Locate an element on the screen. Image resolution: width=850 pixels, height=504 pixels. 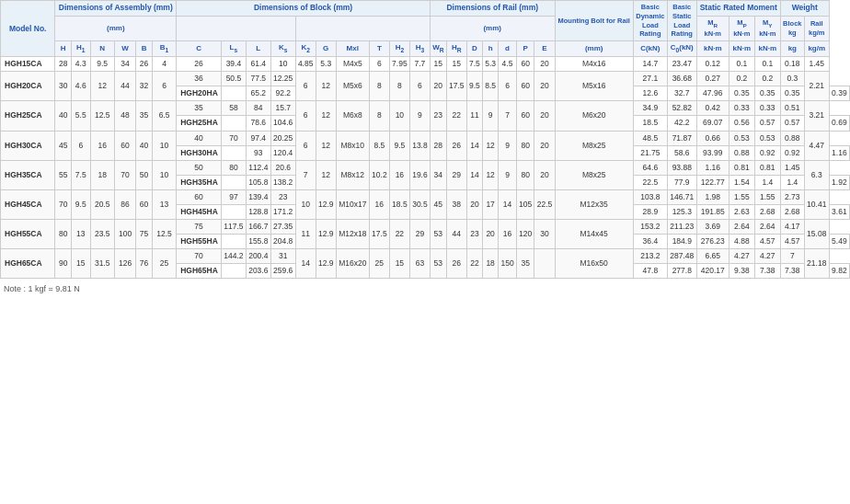
col-E: E is located at coordinates (545, 50).